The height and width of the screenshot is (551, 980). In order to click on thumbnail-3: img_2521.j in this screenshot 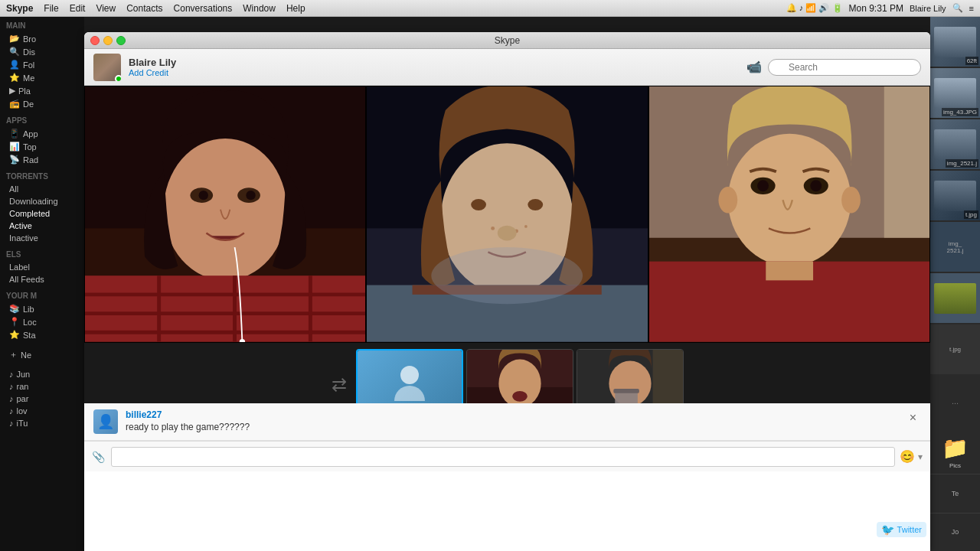, I will do `click(956, 144)`.